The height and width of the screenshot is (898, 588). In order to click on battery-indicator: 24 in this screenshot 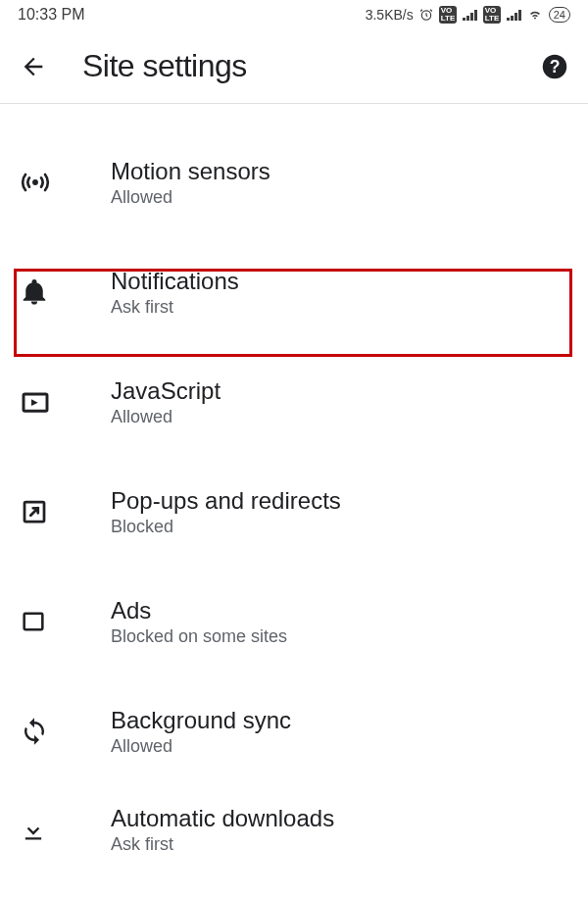, I will do `click(560, 15)`.